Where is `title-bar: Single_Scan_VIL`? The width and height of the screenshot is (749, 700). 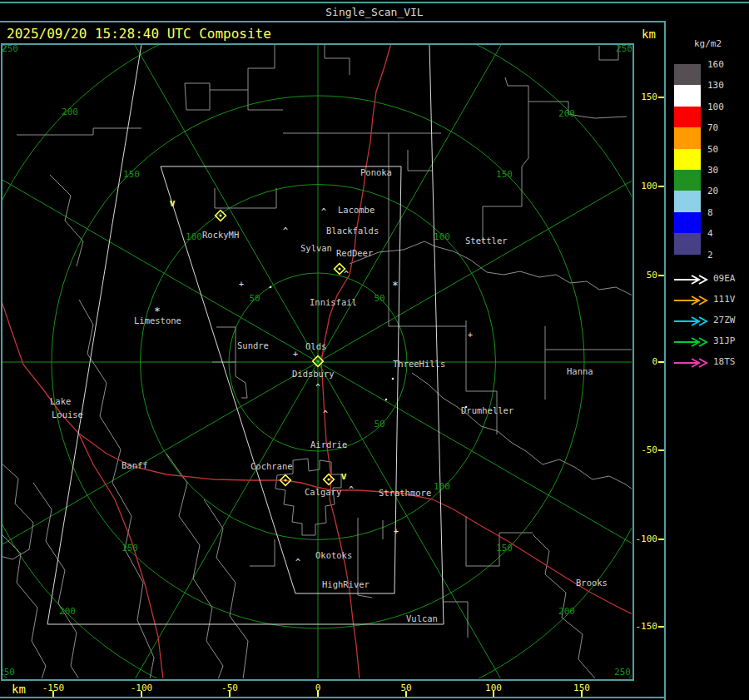 title-bar: Single_Scan_VIL is located at coordinates (374, 12).